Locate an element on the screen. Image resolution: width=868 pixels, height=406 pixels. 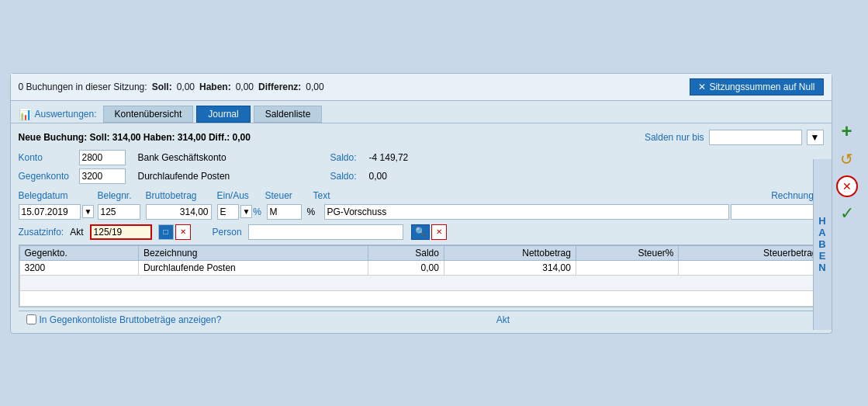
konto-input is located at coordinates (102, 158).